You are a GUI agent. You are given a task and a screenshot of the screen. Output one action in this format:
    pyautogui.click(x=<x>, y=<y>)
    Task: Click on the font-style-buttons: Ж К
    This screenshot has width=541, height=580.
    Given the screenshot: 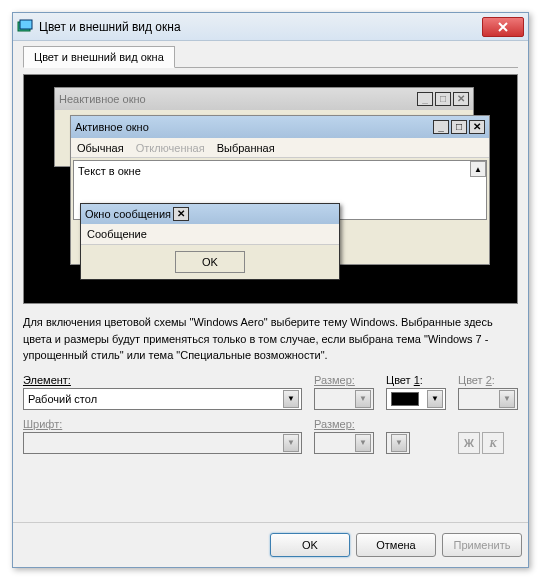 What is the action you would take?
    pyautogui.click(x=488, y=443)
    